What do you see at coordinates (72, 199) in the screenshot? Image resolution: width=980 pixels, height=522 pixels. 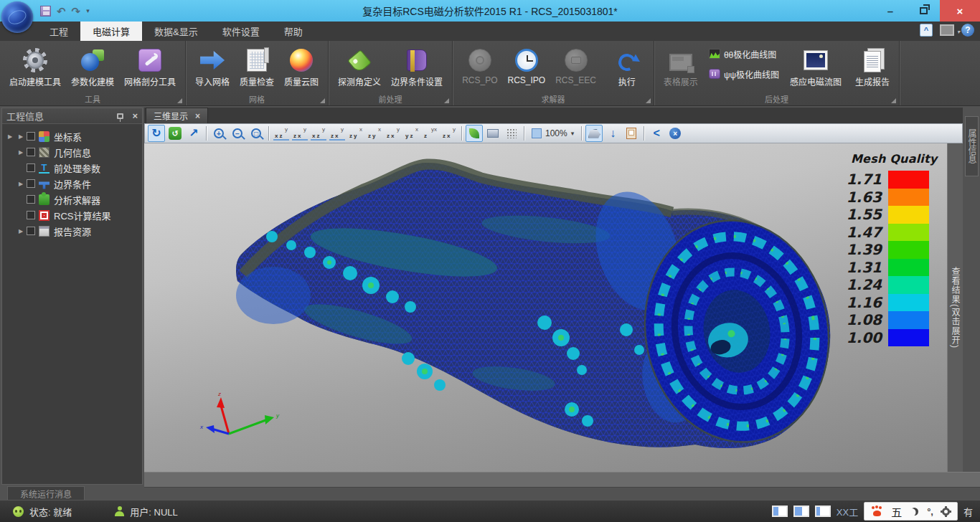 I see `tree-item-analysis-solver: 分析求解器` at bounding box center [72, 199].